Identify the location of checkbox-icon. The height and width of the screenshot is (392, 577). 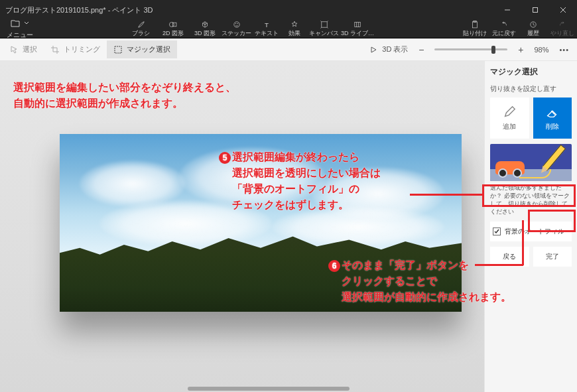
(497, 231).